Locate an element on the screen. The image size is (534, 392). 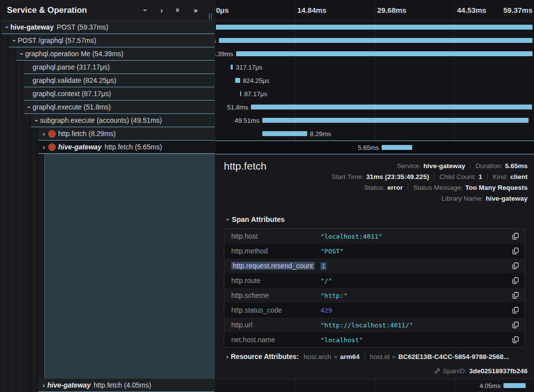
span-row-box: ›!http.fetch (8.29ms) is located at coordinates (126, 134).